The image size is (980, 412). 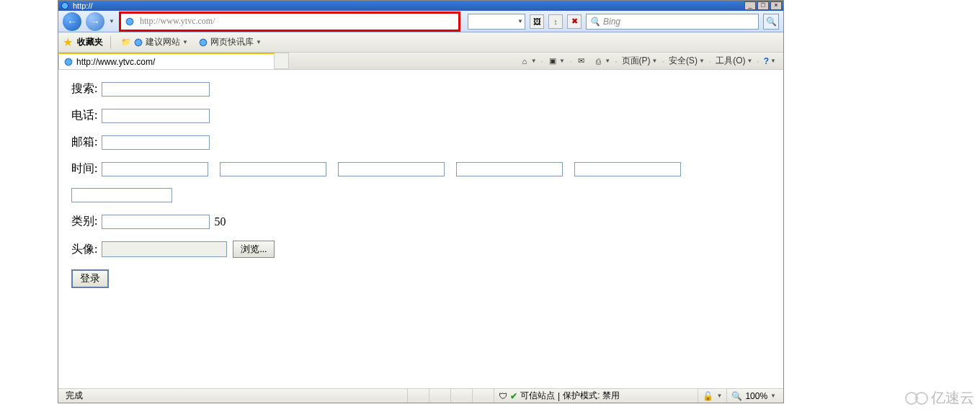 I want to click on browse-button: 浏览..., so click(x=254, y=249).